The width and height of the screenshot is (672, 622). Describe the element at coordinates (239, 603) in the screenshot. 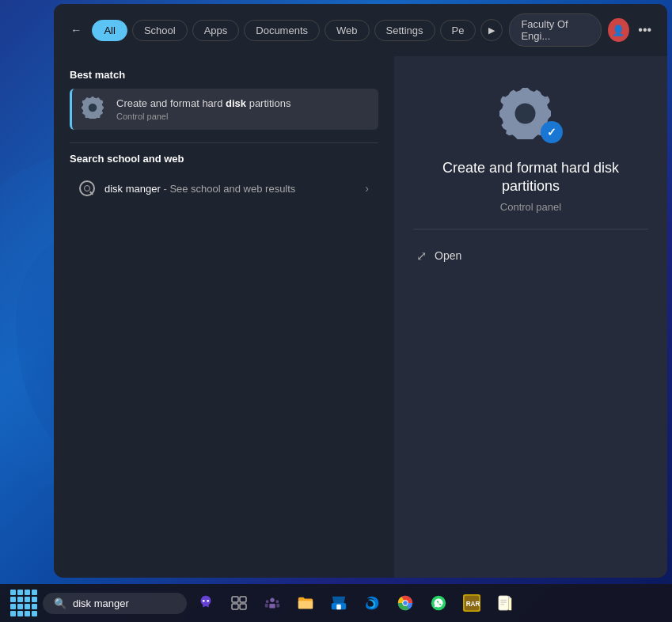

I see `task-view-icon` at that location.